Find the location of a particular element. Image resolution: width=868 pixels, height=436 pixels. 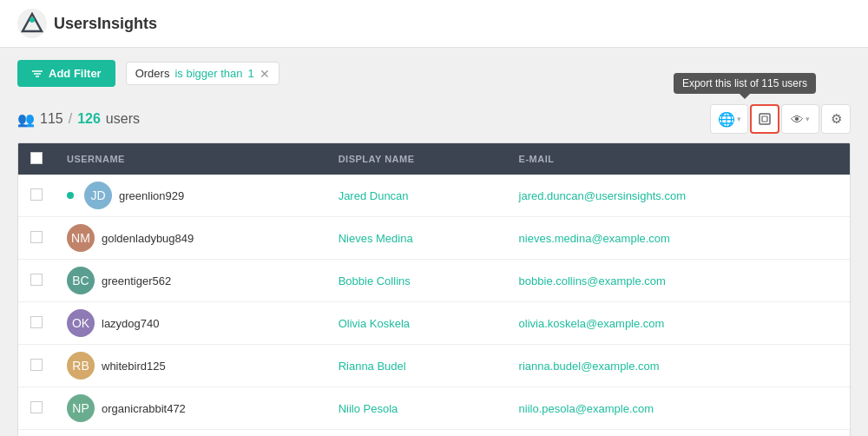

display-name-cell: Olivia Koskela is located at coordinates (417, 323).